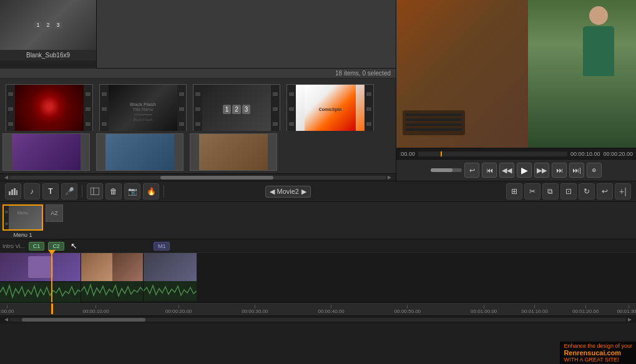 The image size is (636, 364). Describe the element at coordinates (48, 55) in the screenshot. I see `top-thumb-label: Blank_Sub16x9` at that location.